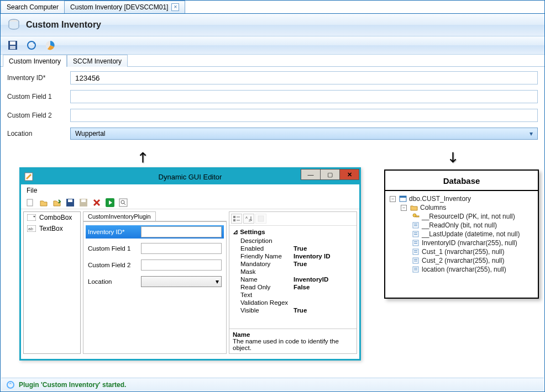 The width and height of the screenshot is (545, 392). I want to click on editor-field-label: Custom Field 2, so click(113, 265).